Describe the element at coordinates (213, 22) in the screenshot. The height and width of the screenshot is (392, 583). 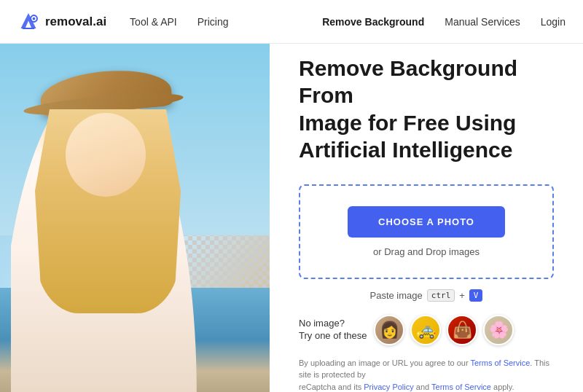
I see `nav-link-pricing: Pricing` at that location.